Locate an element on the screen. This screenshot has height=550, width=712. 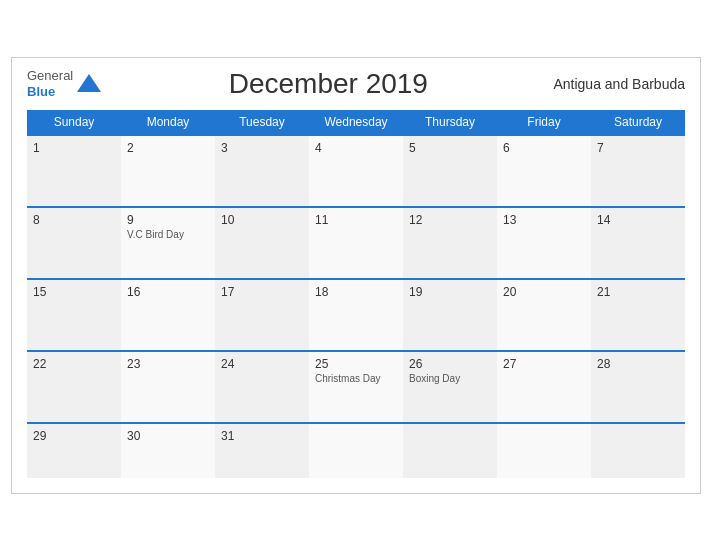
header-friday: Friday is located at coordinates (544, 122).